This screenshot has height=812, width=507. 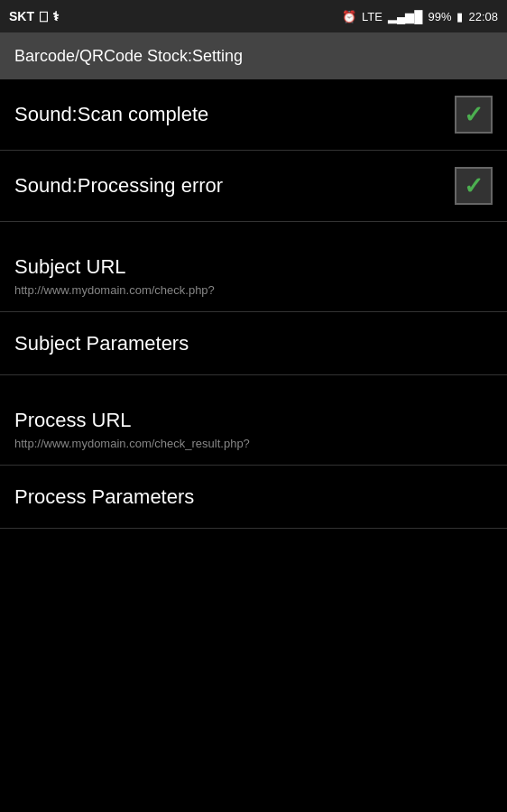 I want to click on alarm-icon: ⏰, so click(x=349, y=16).